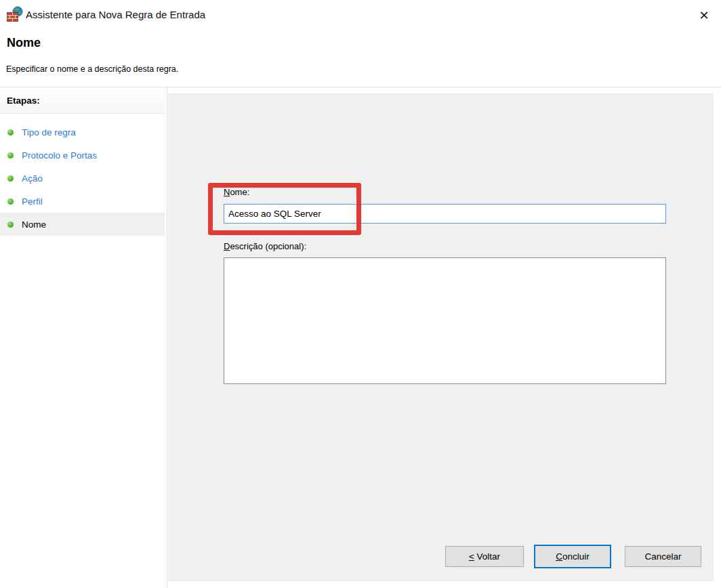  Describe the element at coordinates (33, 179) in the screenshot. I see `step-label: Ação` at that location.